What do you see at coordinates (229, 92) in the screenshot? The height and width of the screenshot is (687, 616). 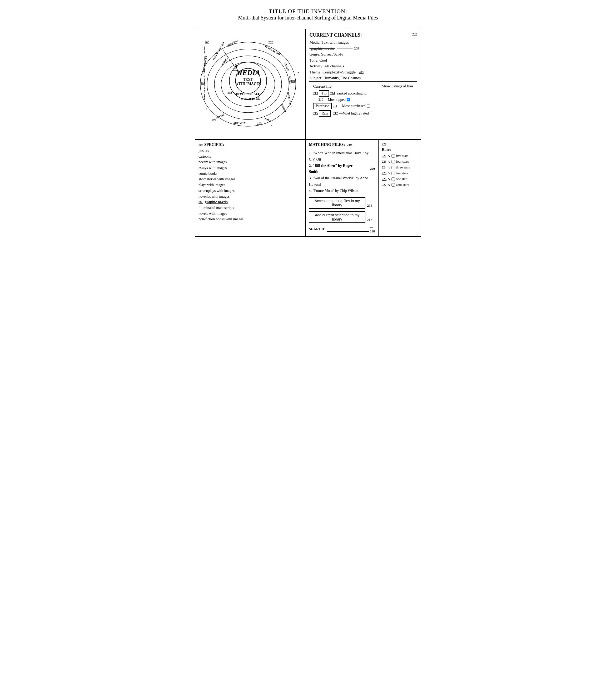 I see `svg-text: 204` at bounding box center [229, 92].